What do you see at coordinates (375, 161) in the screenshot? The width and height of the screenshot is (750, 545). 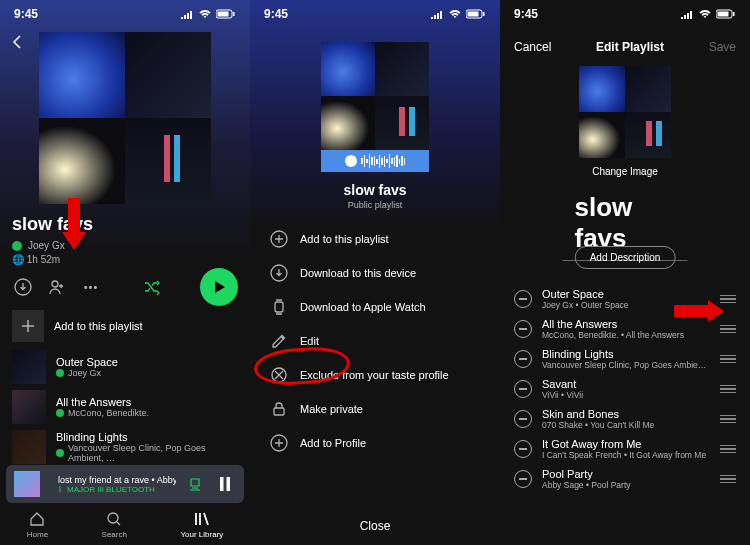 I see `spotify-code` at bounding box center [375, 161].